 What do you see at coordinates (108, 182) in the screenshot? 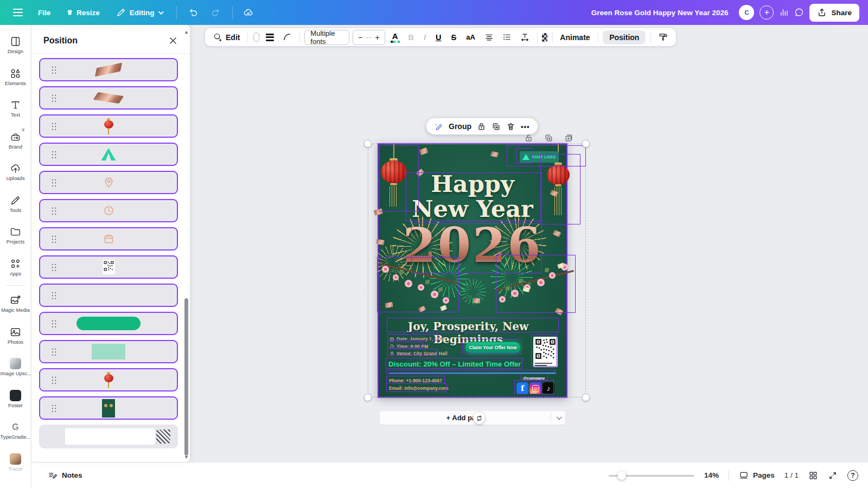
I see `layer-item-location-pin` at bounding box center [108, 182].